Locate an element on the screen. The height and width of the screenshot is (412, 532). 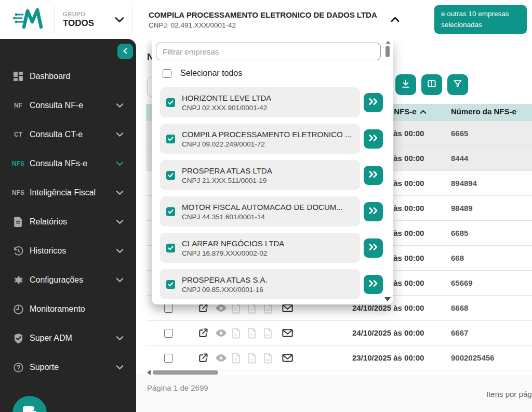
company-cnpj: CNPJ 09.85.XXX/0001-16 is located at coordinates (224, 290).